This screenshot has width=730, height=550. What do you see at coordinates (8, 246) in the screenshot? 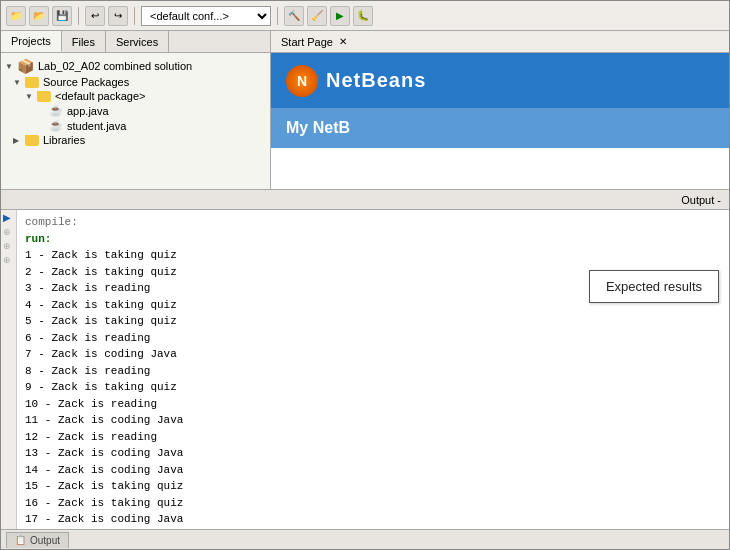
I see `margin-icon-3: ⊕` at bounding box center [8, 246].